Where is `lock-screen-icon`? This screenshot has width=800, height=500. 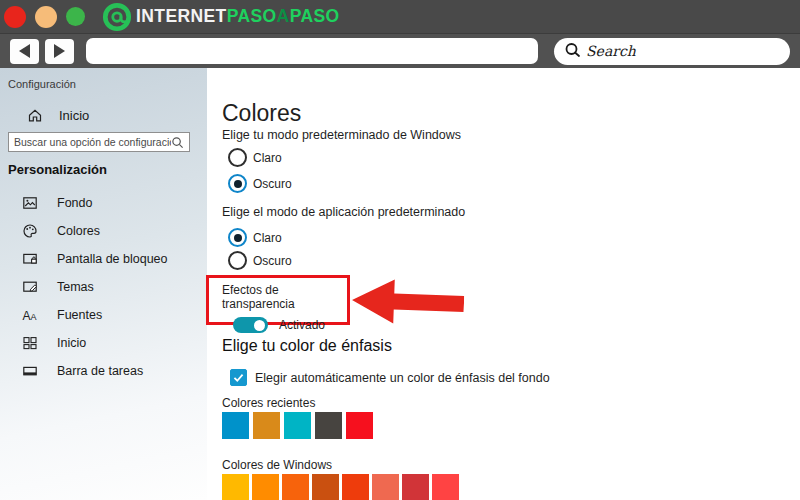
lock-screen-icon is located at coordinates (30, 259).